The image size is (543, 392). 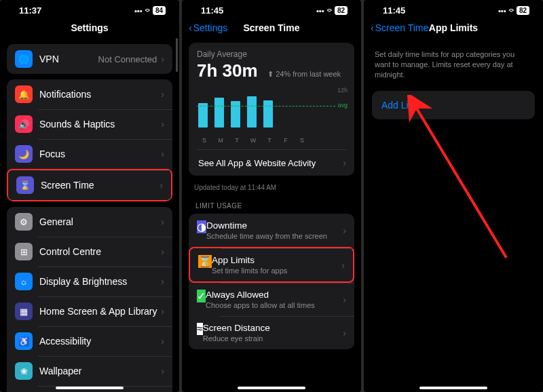 What do you see at coordinates (90, 59) in the screenshot?
I see `row-vpn: 🌐 VPN Not Connected ›` at bounding box center [90, 59].